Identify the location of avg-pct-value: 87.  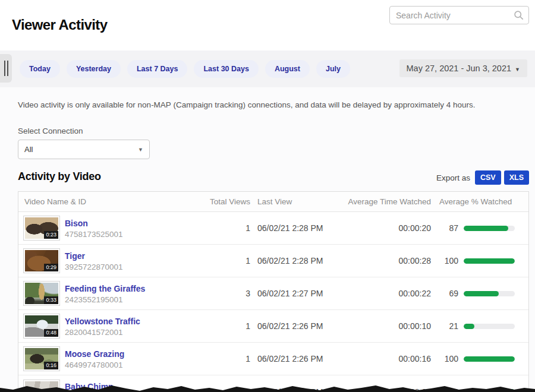
(449, 228).